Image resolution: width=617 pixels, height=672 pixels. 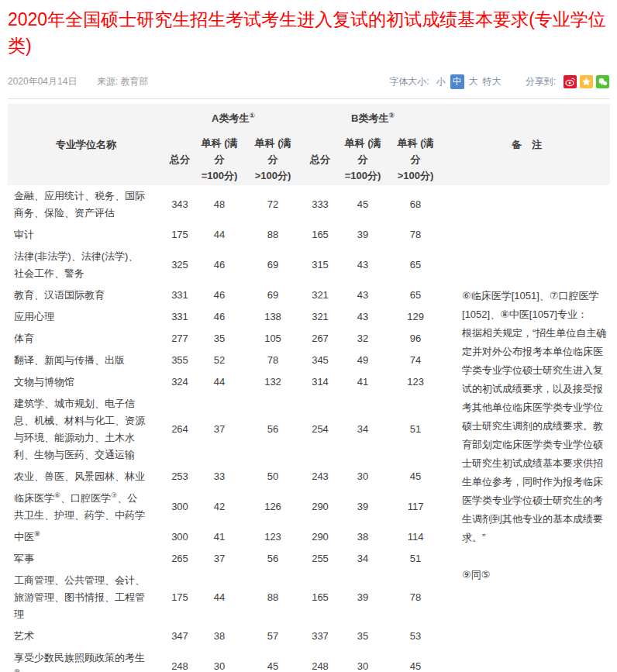 What do you see at coordinates (415, 160) in the screenshot?
I see `header-single-gt100-b: 单科 (满 分 >100分)` at bounding box center [415, 160].